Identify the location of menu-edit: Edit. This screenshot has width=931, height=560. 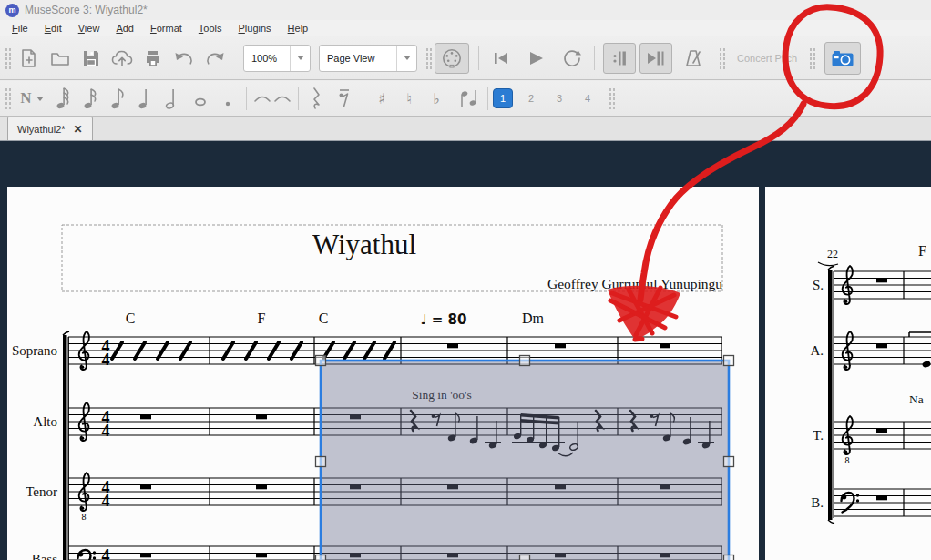
(53, 28).